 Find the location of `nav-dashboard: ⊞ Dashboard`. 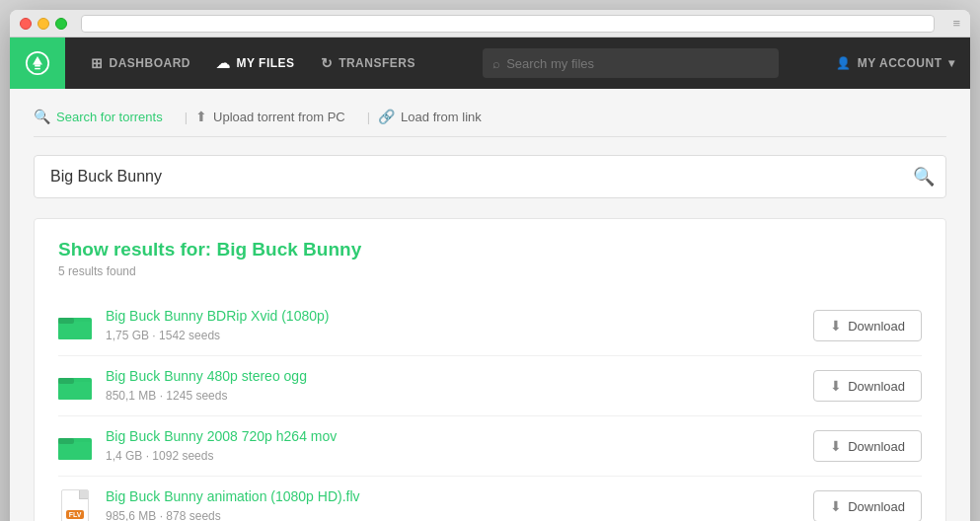

nav-dashboard: ⊞ Dashboard is located at coordinates (140, 63).